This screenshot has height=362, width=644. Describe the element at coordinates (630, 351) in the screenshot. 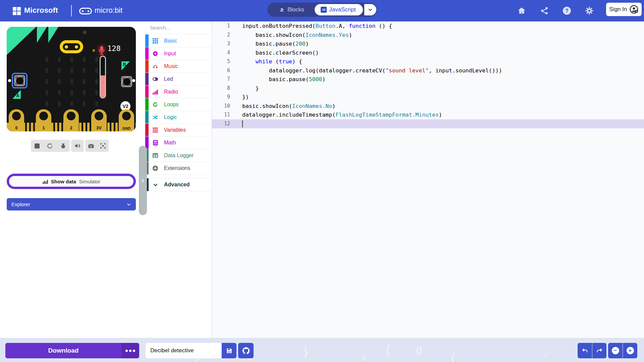

I see `zoom-in-button: +` at that location.